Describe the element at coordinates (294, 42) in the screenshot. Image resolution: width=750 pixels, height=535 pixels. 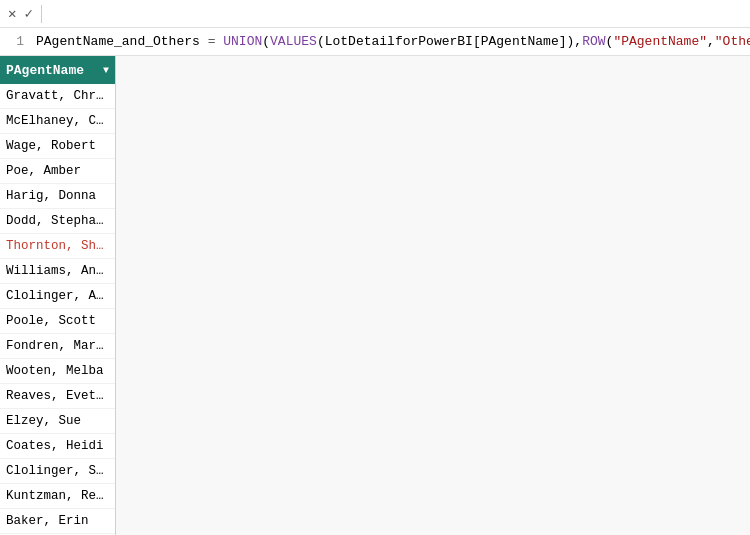
I see `code-func-values: VALUES` at that location.